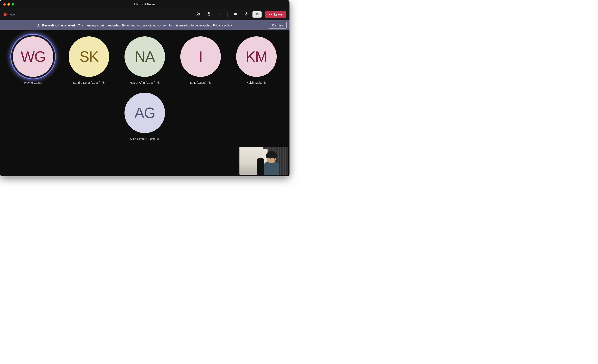 This screenshot has height=364, width=598. I want to click on participants-button, so click(198, 15).